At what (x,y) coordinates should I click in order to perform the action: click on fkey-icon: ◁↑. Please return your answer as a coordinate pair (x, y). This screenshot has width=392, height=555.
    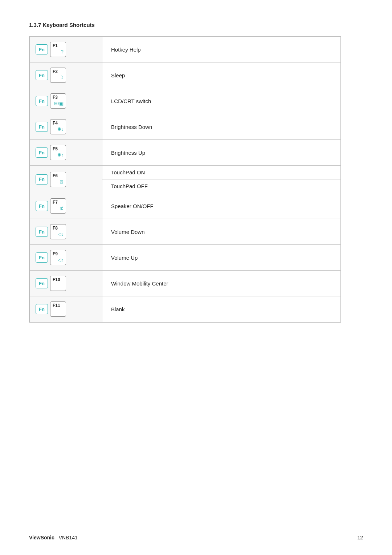
    Looking at the image, I should click on (61, 260).